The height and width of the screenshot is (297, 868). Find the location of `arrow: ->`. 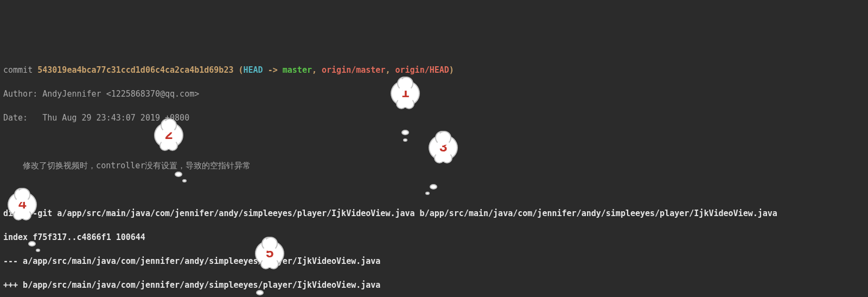

arrow: -> is located at coordinates (273, 70).